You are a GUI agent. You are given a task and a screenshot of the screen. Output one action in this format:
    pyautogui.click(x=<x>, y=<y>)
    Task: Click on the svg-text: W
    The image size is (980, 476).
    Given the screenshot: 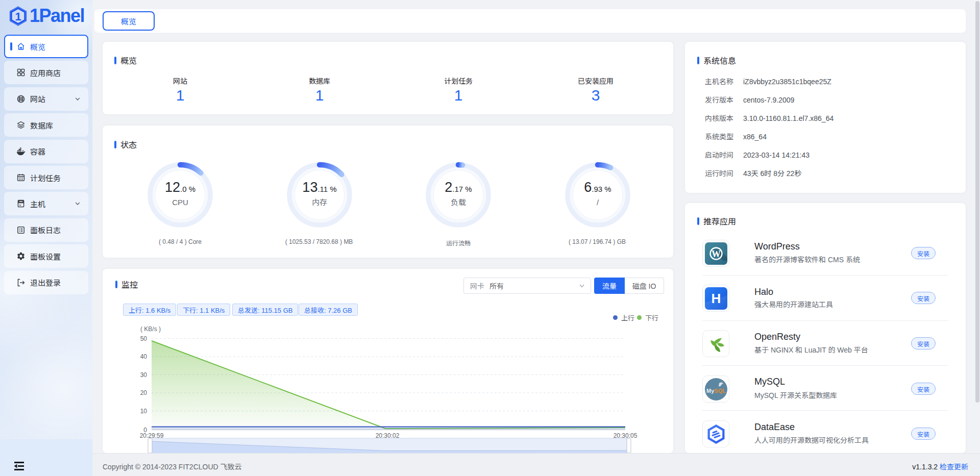 What is the action you would take?
    pyautogui.click(x=716, y=254)
    